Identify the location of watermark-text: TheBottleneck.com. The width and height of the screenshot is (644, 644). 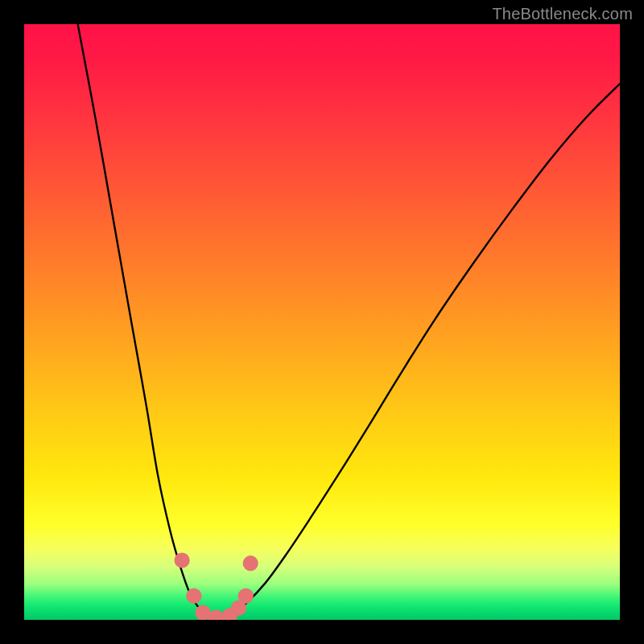
(562, 14).